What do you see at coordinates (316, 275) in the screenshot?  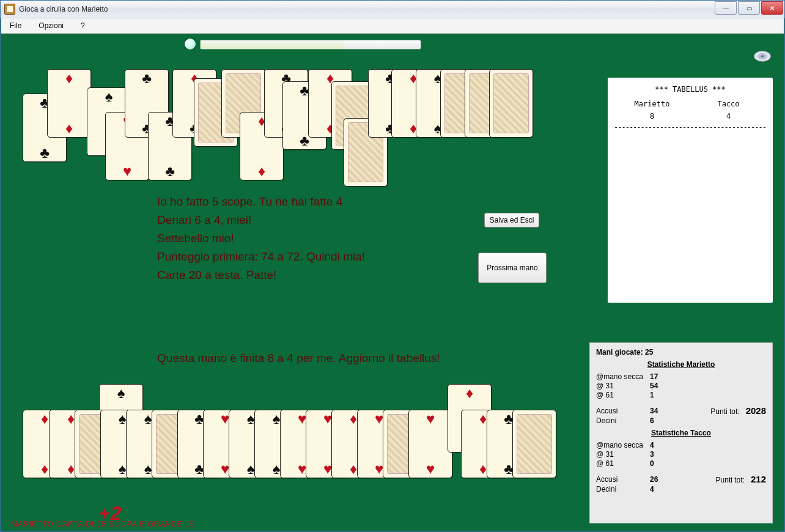 I see `announce-line: Carte 20 a testa. Patte!` at bounding box center [316, 275].